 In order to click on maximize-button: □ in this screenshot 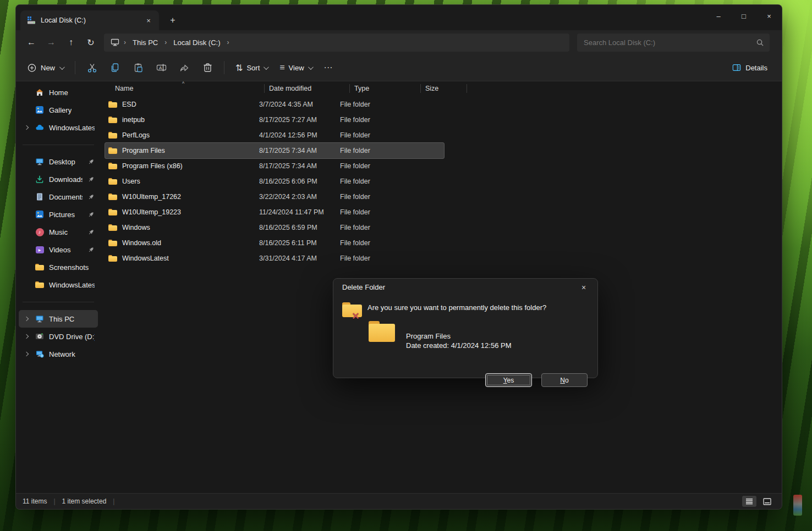, I will do `click(744, 16)`.